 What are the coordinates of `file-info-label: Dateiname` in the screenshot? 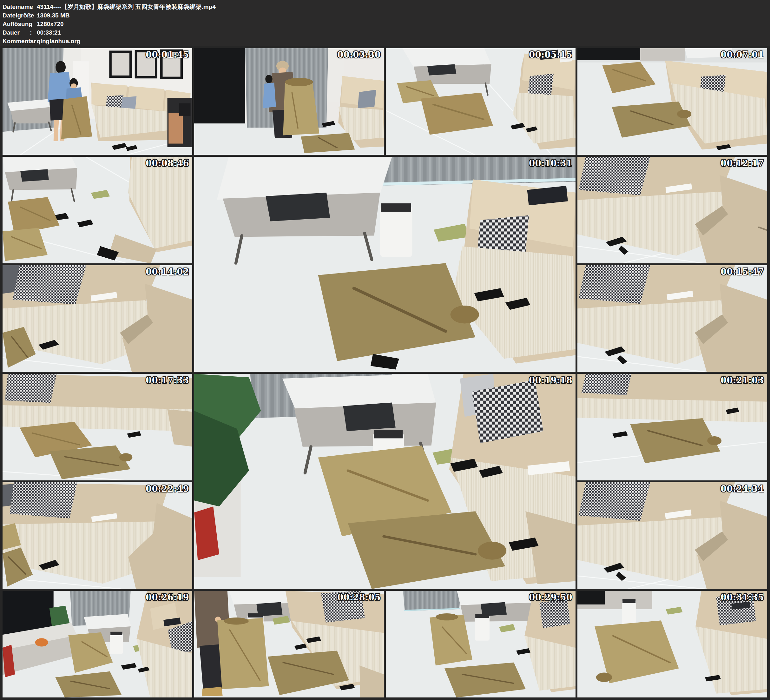 It's located at (16, 7).